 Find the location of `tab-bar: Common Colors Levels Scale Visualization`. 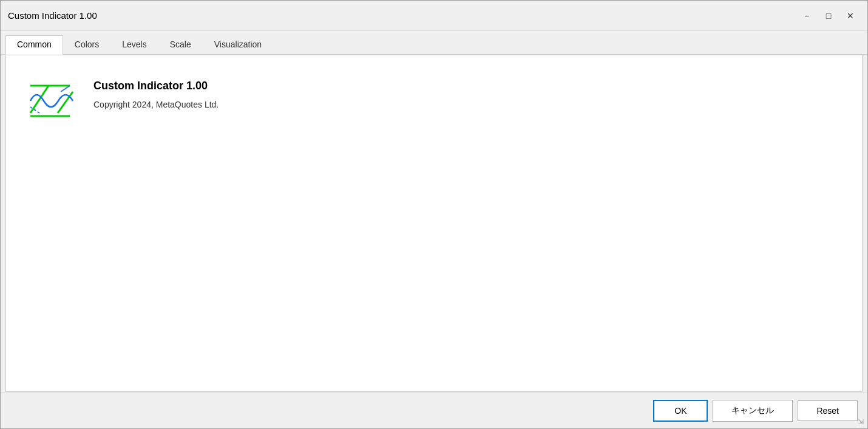

tab-bar: Common Colors Levels Scale Visualization is located at coordinates (434, 43).